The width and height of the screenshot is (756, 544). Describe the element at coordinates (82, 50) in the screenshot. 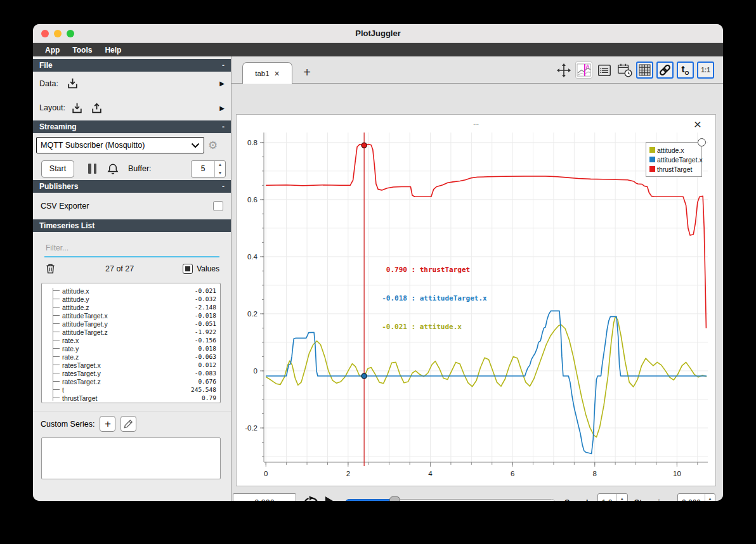

I see `menu-tools: Tools` at that location.